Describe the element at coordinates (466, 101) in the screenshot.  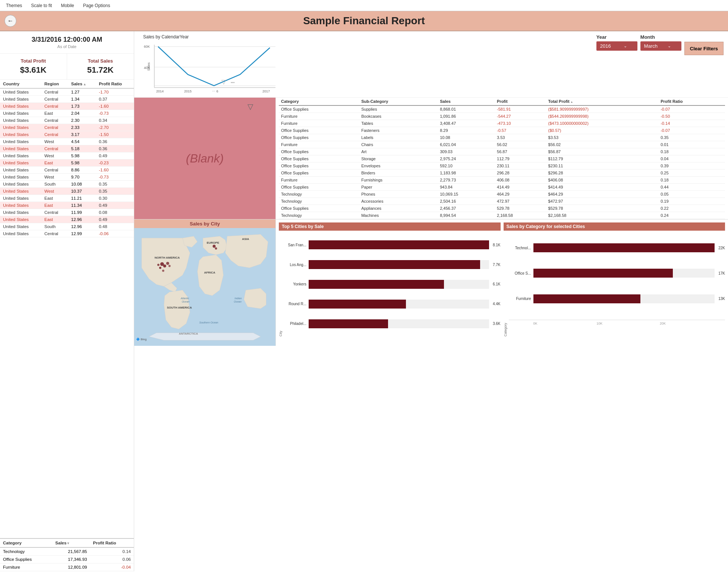
I see `dt-col-sales: Sales` at that location.